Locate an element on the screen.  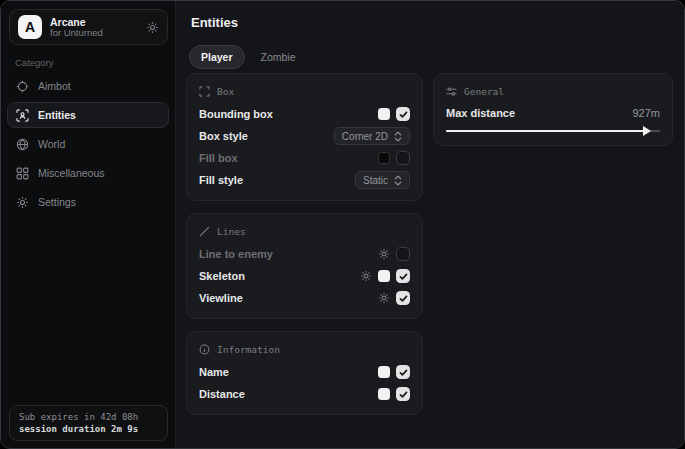
tab-player: Player is located at coordinates (217, 57).